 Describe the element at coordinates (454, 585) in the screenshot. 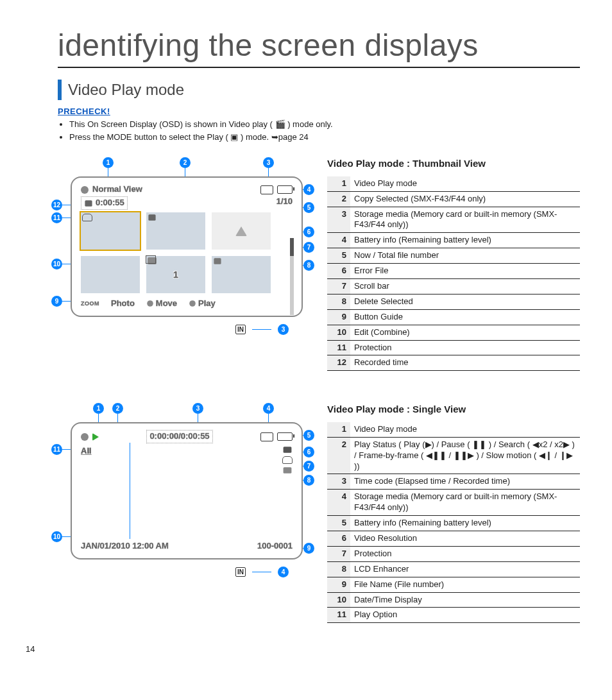

I see `table-row: 9File Name (File number)` at that location.